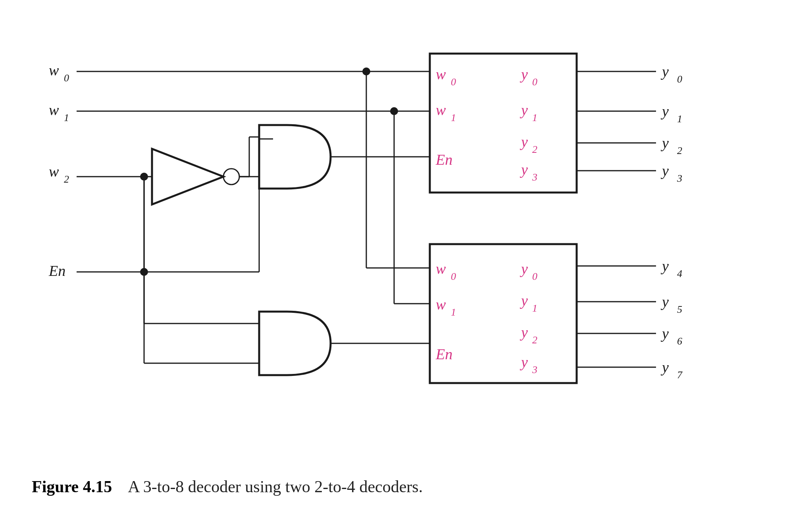 Image resolution: width=812 pixels, height=520 pixels. I want to click on bot-dec-y2-sub: 2, so click(535, 340).